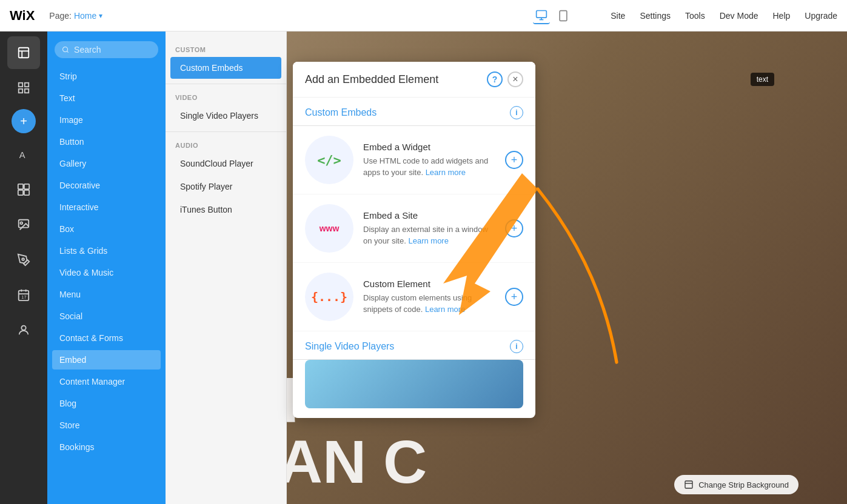 Image resolution: width=847 pixels, height=504 pixels. Describe the element at coordinates (24, 154) in the screenshot. I see `sidebar-btn-text-style: A` at that location.